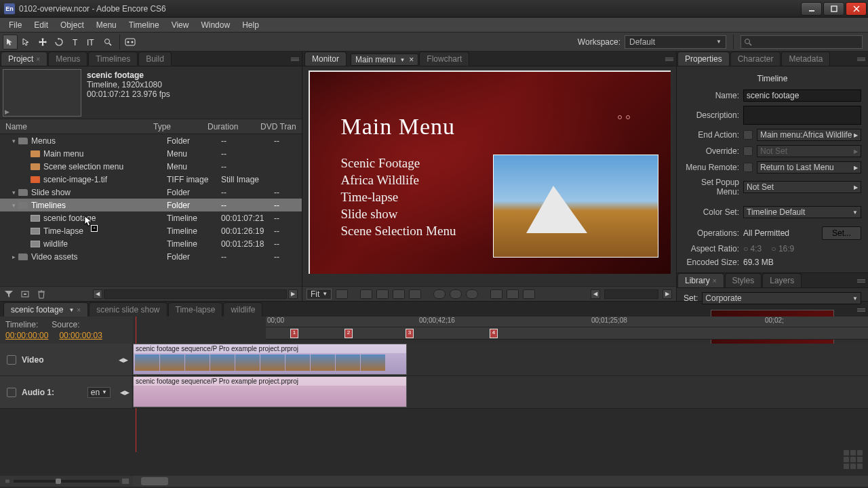 This screenshot has height=488, width=868. I want to click on tab-character: Character, so click(755, 58).